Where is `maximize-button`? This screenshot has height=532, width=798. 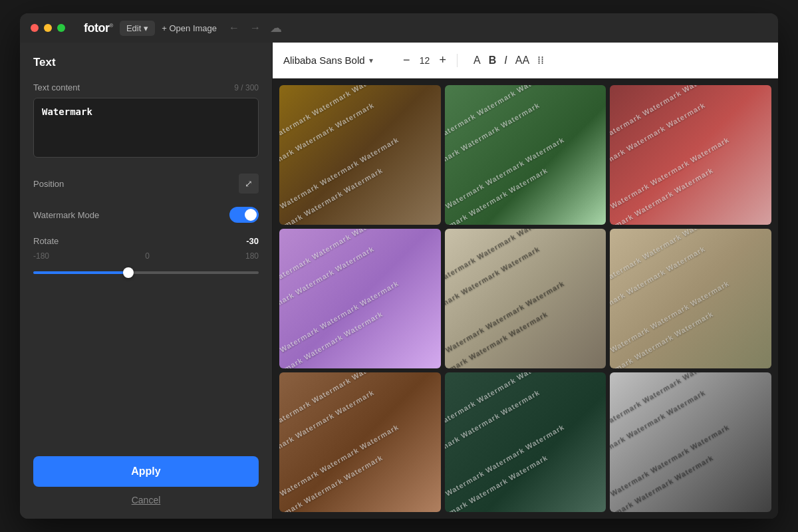 maximize-button is located at coordinates (61, 28).